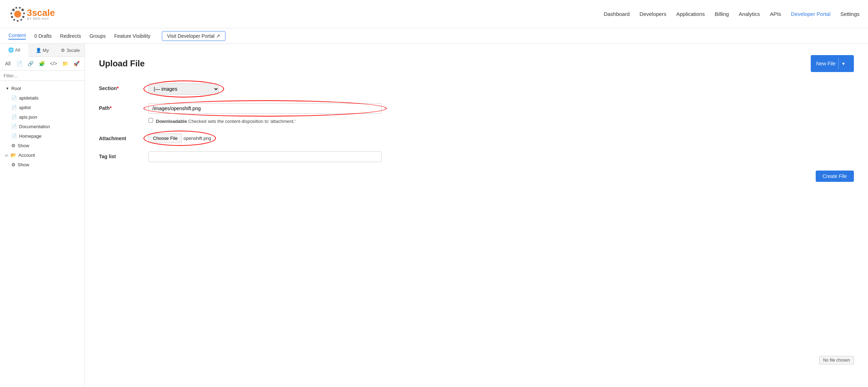 This screenshot has width=868, height=387. Describe the element at coordinates (501, 121) in the screenshot. I see `downloadable-row: Downloadable Checked sets the content-di…` at that location.